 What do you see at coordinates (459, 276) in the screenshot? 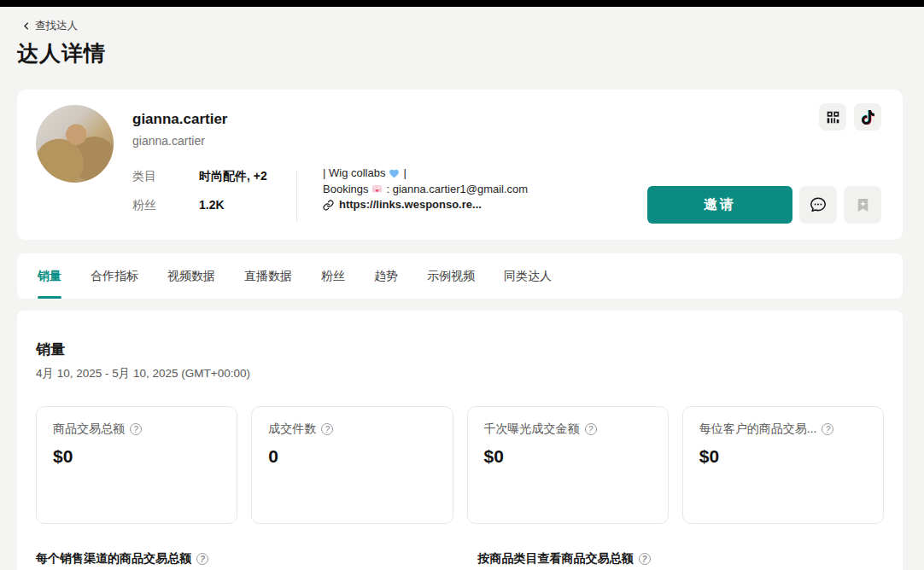
I see `detail-tabs: 销量 合作指标 视频数据 直播数据 粉丝 趋势 示例视频 同类达人` at bounding box center [459, 276].